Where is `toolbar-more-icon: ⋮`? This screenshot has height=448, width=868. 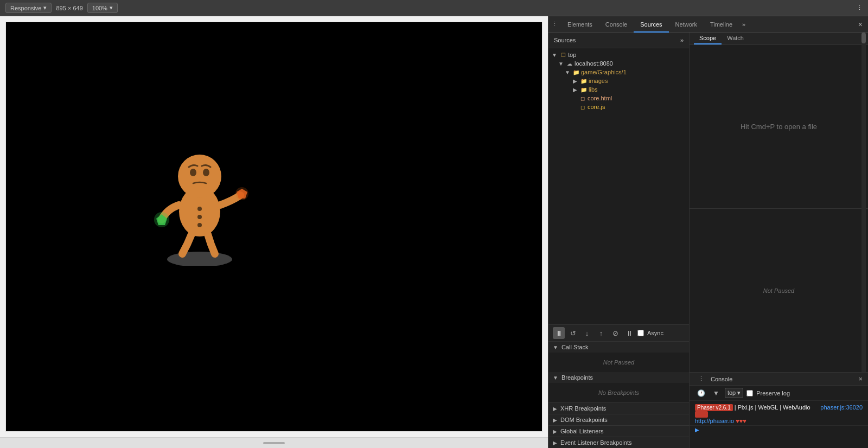
toolbar-more-icon: ⋮ is located at coordinates (859, 8).